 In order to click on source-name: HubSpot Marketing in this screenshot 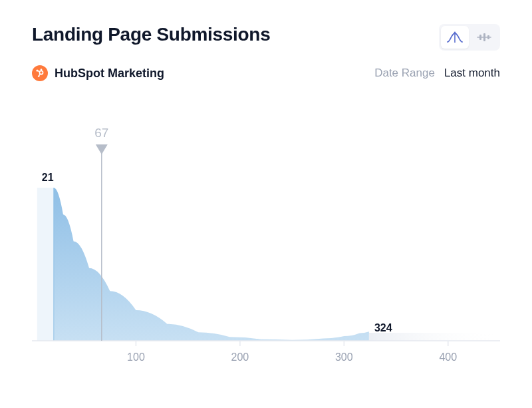, I will do `click(109, 73)`.